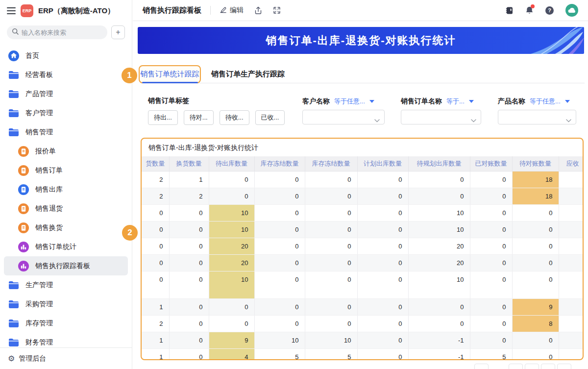 This screenshot has height=369, width=588. What do you see at coordinates (421, 101) in the screenshot?
I see `filter-label: 销售订单名称` at bounding box center [421, 101].